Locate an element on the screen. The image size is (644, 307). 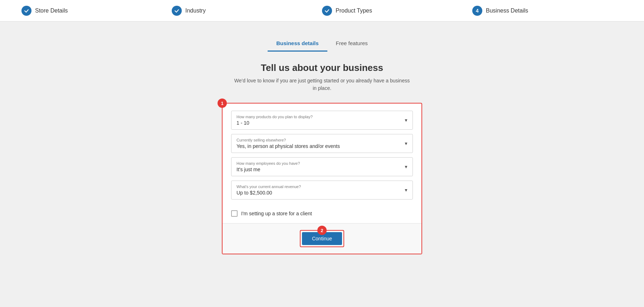
step-industry-icon is located at coordinates (177, 11).